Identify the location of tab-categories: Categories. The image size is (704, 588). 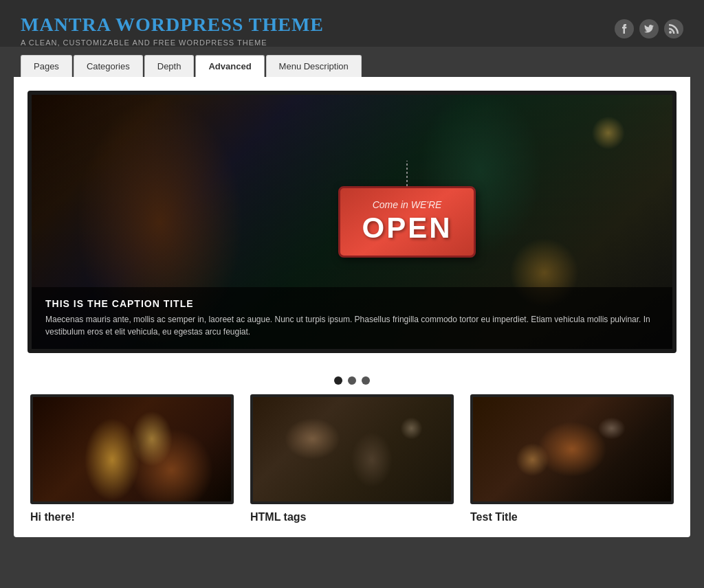
(109, 66).